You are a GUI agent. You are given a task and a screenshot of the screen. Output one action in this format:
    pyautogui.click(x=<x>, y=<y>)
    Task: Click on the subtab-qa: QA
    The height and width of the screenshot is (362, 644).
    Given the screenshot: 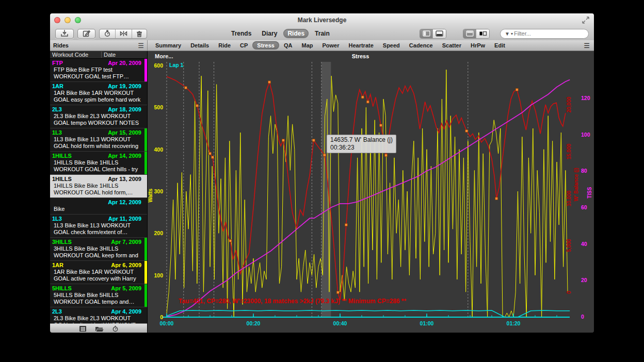 What is the action you would take?
    pyautogui.click(x=288, y=45)
    